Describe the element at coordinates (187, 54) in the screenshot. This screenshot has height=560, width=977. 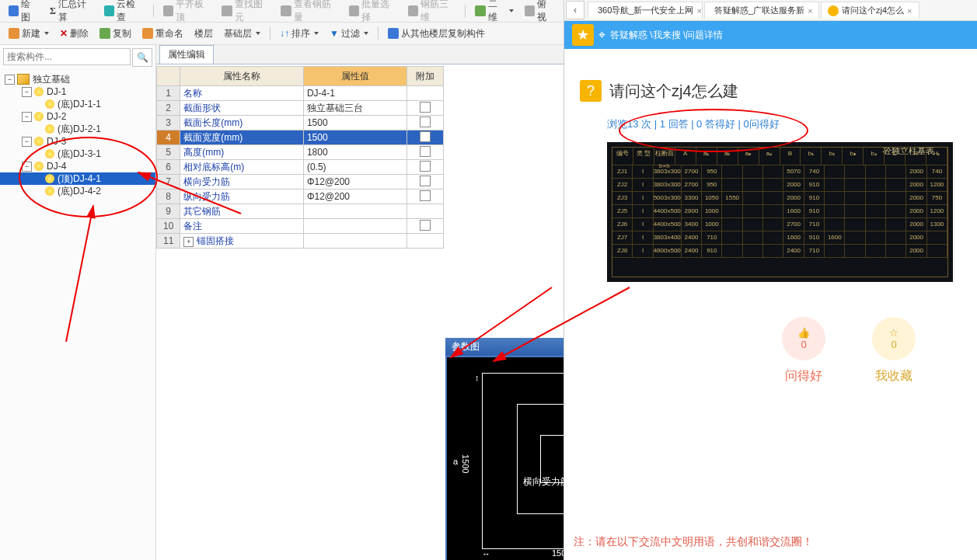
I see `tab-property-edit: 属性编辑` at that location.